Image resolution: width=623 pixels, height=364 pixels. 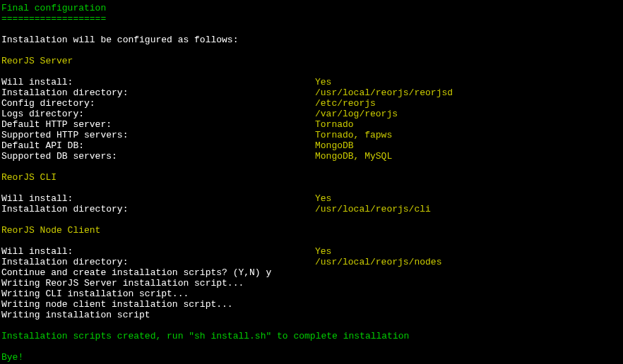 What do you see at coordinates (158, 114) in the screenshot?
I see `config-key: Logs directory:` at bounding box center [158, 114].